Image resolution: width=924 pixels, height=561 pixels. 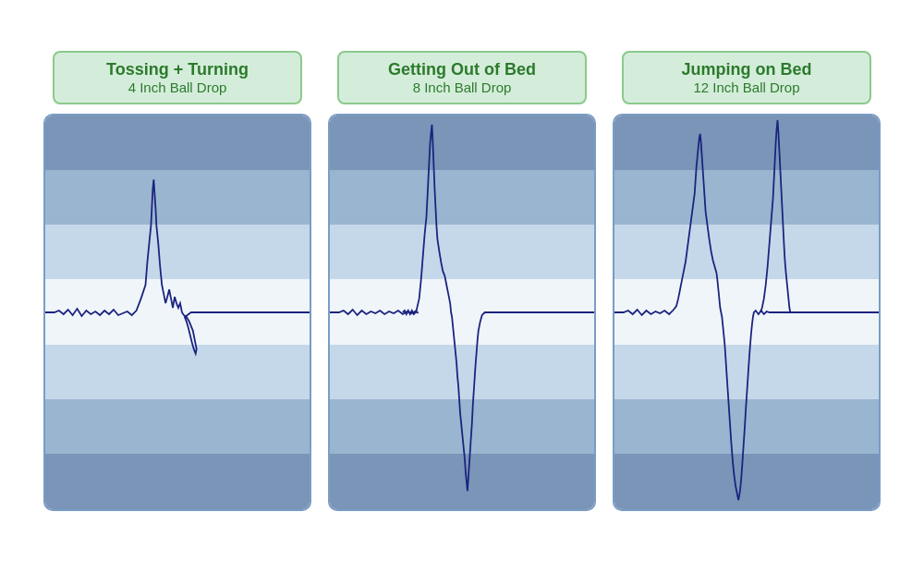 I want to click on panel-title-1: Tossing + Turning, so click(x=177, y=70).